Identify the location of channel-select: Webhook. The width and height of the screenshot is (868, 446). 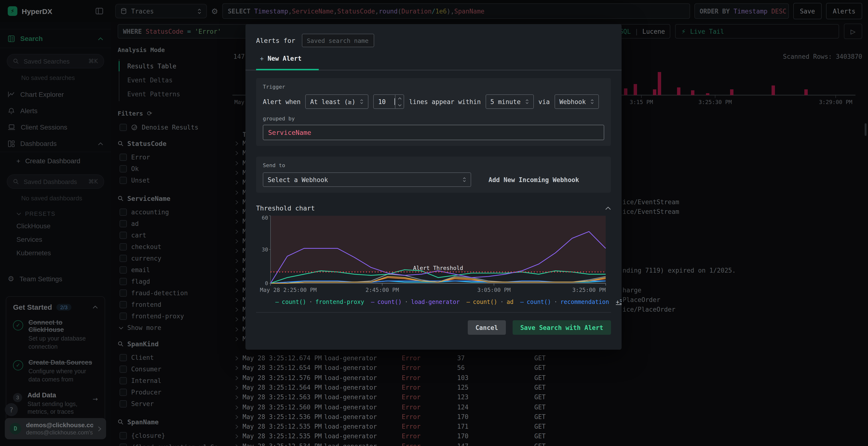
(577, 102).